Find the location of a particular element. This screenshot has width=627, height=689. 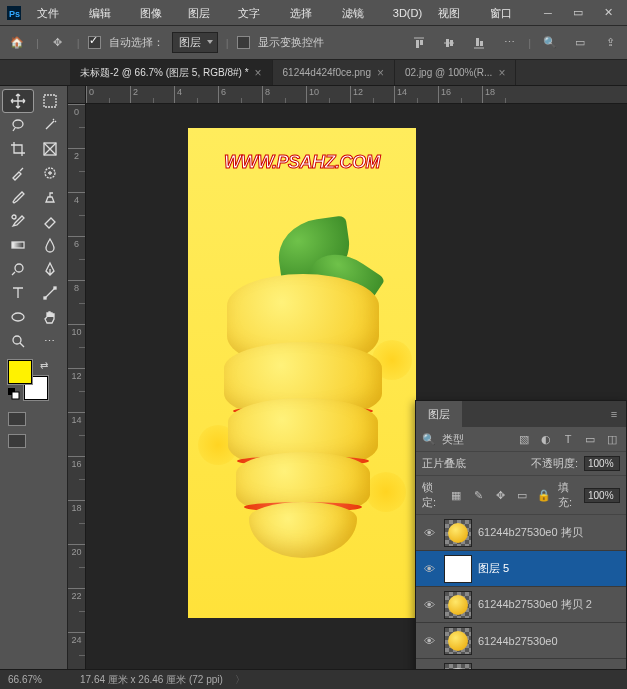

pen-tool is located at coordinates (50, 269).